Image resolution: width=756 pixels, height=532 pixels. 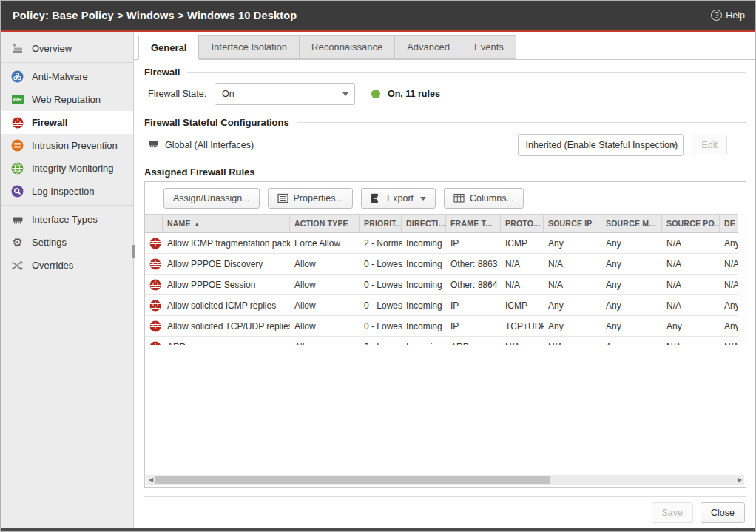 What do you see at coordinates (151, 479) in the screenshot?
I see `scroll-left-icon: ◀` at bounding box center [151, 479].